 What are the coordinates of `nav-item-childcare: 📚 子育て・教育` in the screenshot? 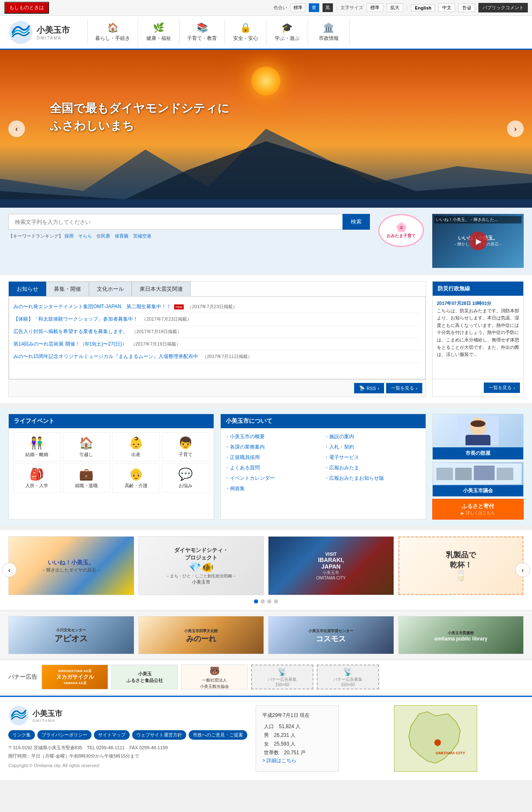 It's located at (202, 32).